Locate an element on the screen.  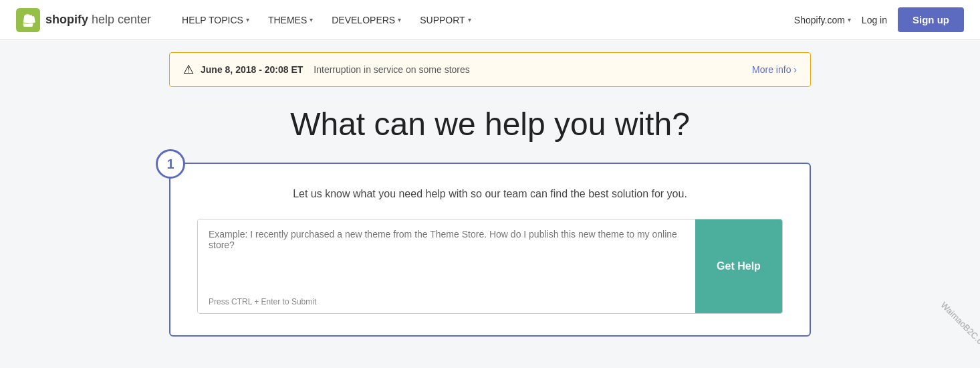
navbar: shopify help center HELP TOPICS ▾ THEMES… is located at coordinates (490, 20).